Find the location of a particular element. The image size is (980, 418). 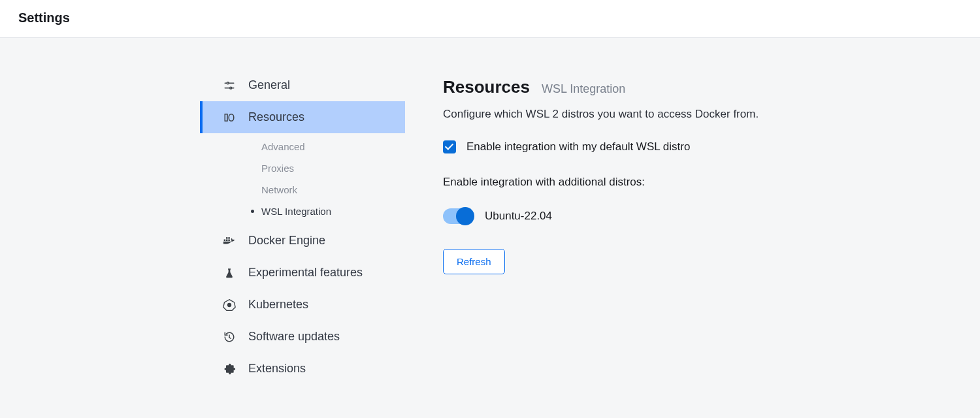

breadcrumb-subtitle: WSL Integration is located at coordinates (583, 89).